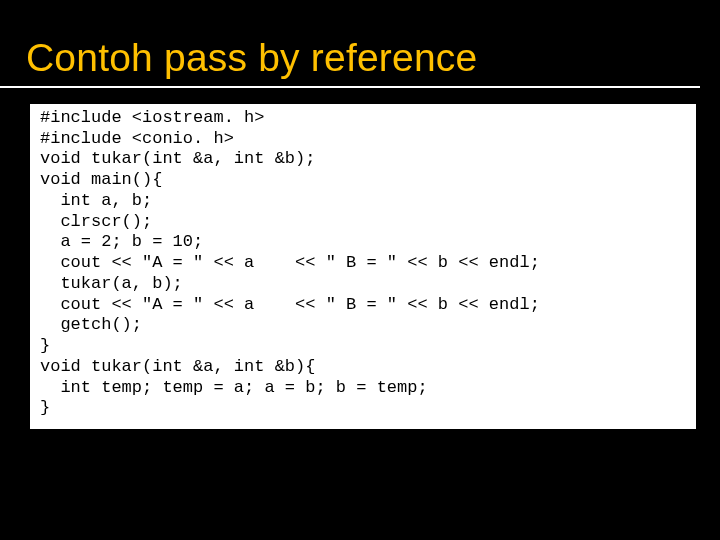 This screenshot has width=720, height=540. Describe the element at coordinates (363, 368) in the screenshot. I see `code-line: void tukar(int &a, int &b){` at that location.